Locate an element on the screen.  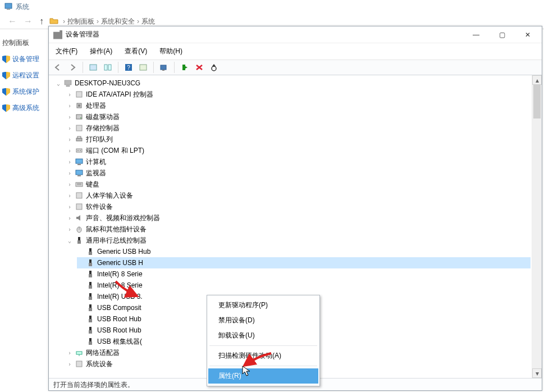
menu-action: 操作(A) is located at coordinates (101, 52).